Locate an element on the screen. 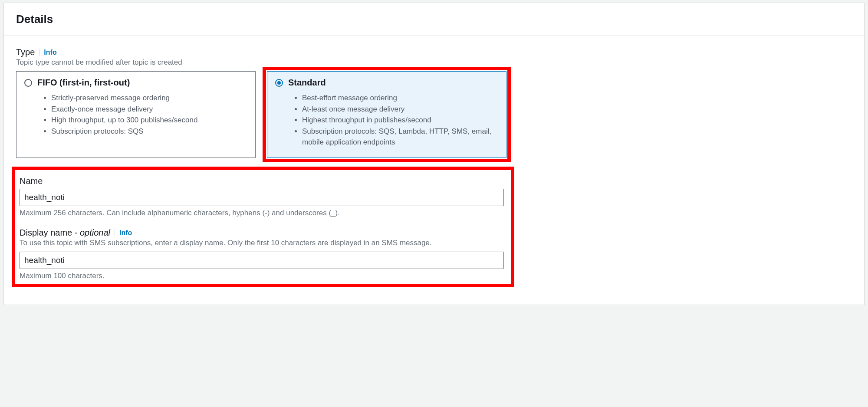 The image size is (868, 407). standard-bullets: Best-effort message ordering At-least on… is located at coordinates (400, 120).